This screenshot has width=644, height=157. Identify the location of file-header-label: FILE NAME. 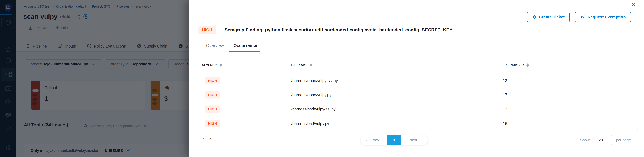
(299, 65).